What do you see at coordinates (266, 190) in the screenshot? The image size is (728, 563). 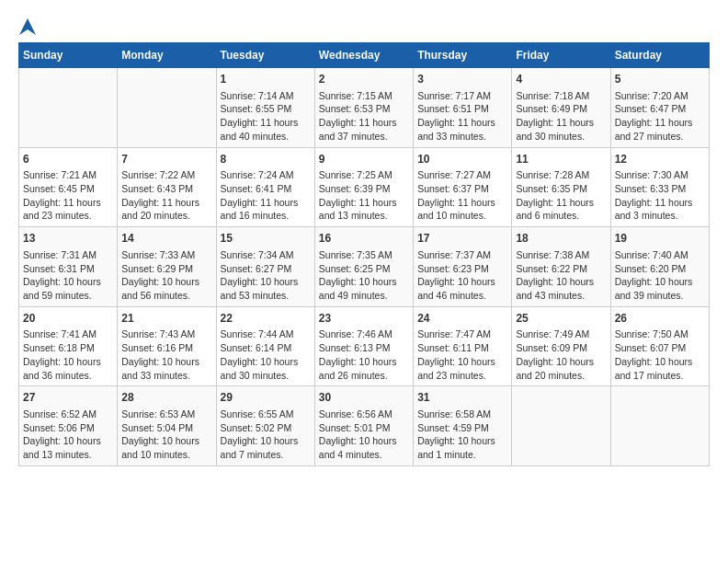 I see `cell-content-line: Sunset: 6:41 PM` at bounding box center [266, 190].